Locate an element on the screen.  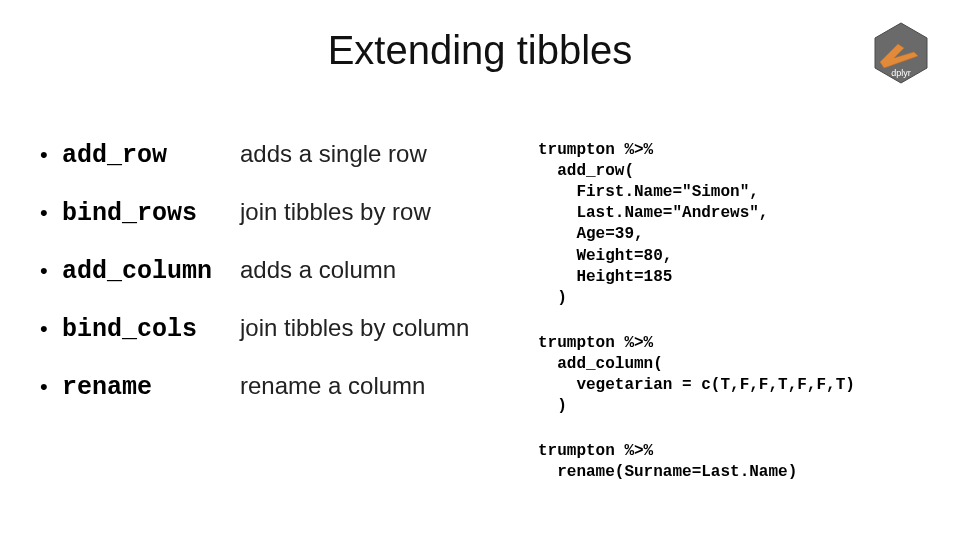
dplyr-logo: dplyr is located at coordinates (901, 53).